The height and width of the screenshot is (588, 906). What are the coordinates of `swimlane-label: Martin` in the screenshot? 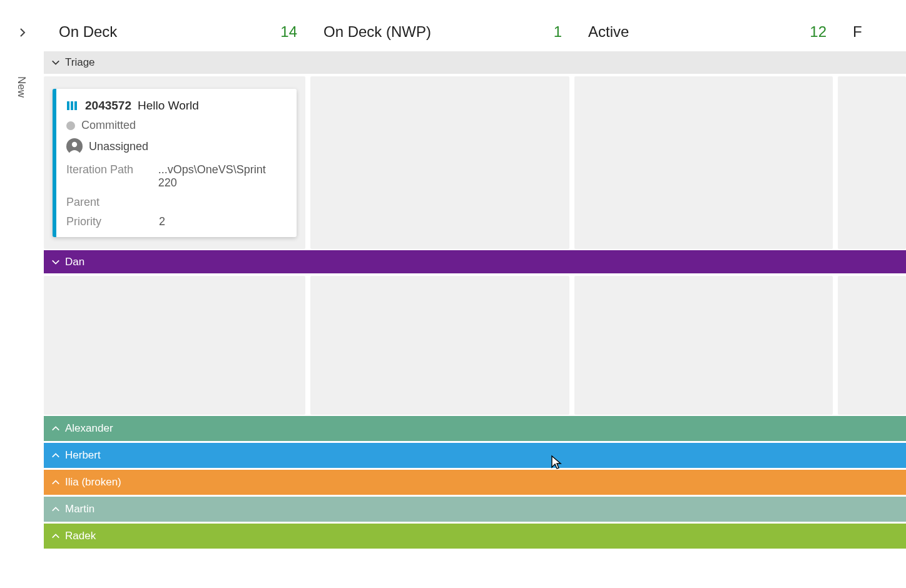 It's located at (80, 509).